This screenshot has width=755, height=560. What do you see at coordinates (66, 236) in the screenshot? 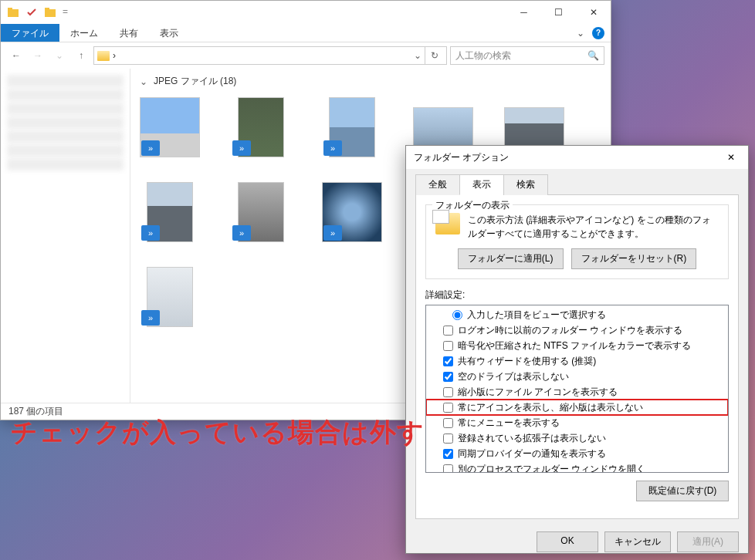
I see `sidebar` at bounding box center [66, 236].